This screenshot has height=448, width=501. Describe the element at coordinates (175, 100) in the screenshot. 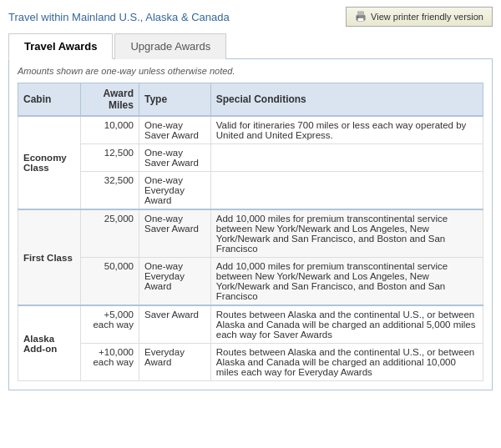

I see `col-type: Type` at that location.